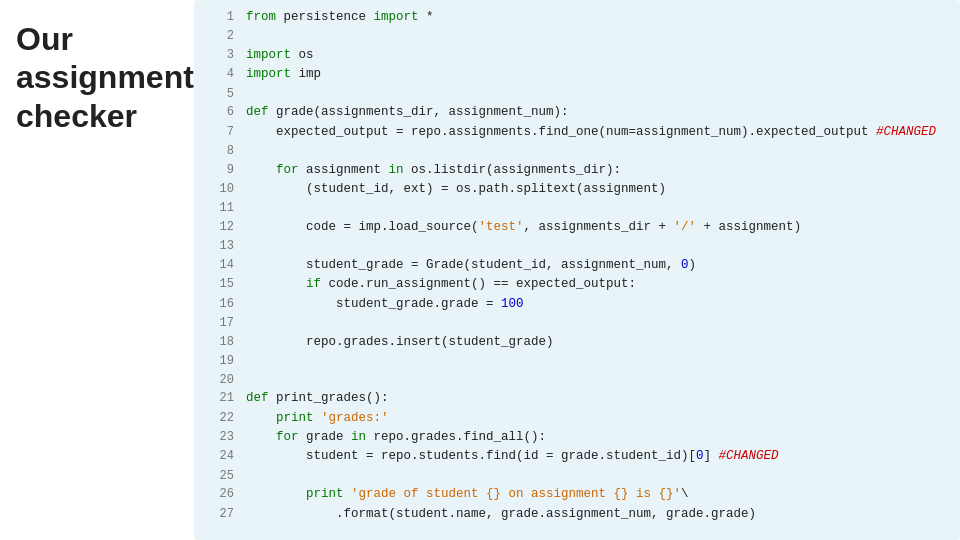  Describe the element at coordinates (577, 228) in the screenshot. I see `code-line: 12 code = imp.load_source('test', assign…` at that location.